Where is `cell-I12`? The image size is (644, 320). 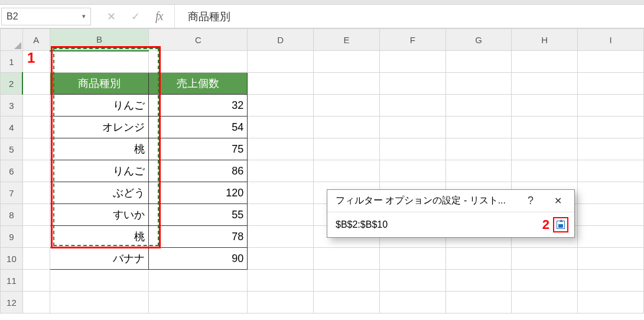 cell-I12 is located at coordinates (611, 303).